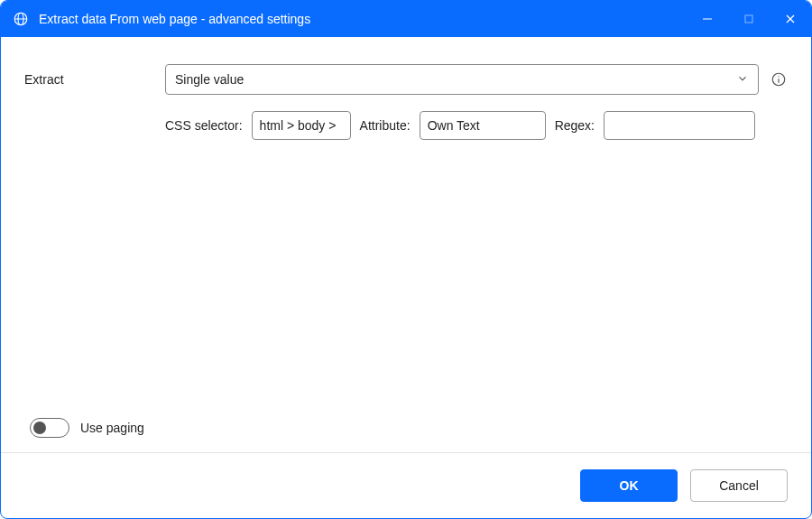 The image size is (812, 519). What do you see at coordinates (406, 428) in the screenshot?
I see `use-paging-row: Use paging` at bounding box center [406, 428].